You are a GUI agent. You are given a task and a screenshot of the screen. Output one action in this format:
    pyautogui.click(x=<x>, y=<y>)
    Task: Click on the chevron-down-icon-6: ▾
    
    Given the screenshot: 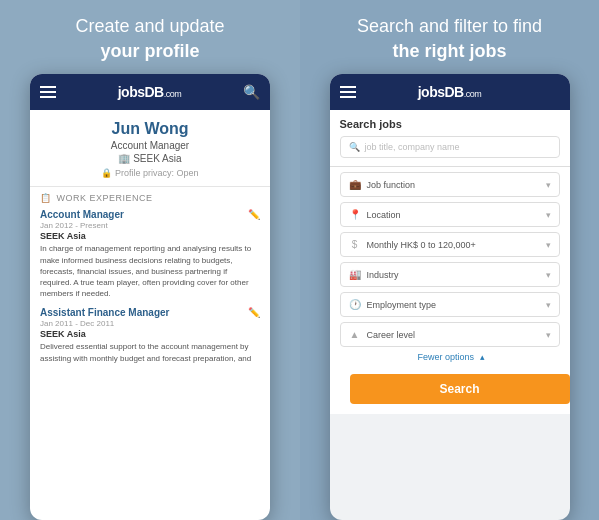 What is the action you would take?
    pyautogui.click(x=548, y=335)
    